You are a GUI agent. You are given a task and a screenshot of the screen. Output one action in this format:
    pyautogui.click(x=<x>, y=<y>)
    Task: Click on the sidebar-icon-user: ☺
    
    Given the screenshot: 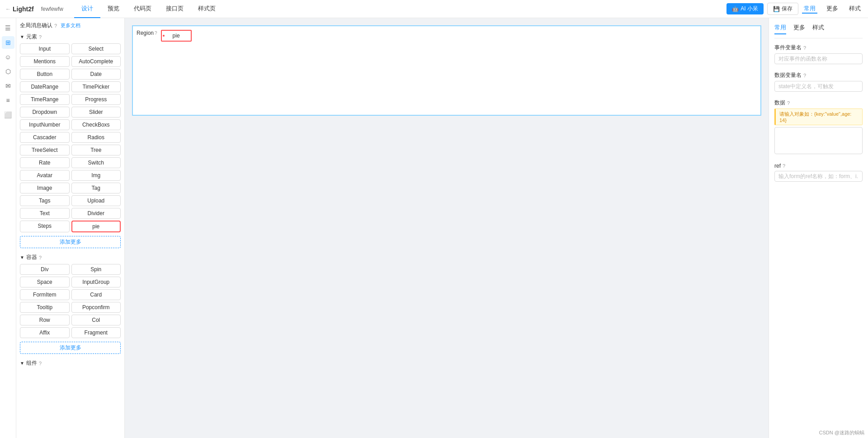 What is the action you would take?
    pyautogui.click(x=8, y=57)
    